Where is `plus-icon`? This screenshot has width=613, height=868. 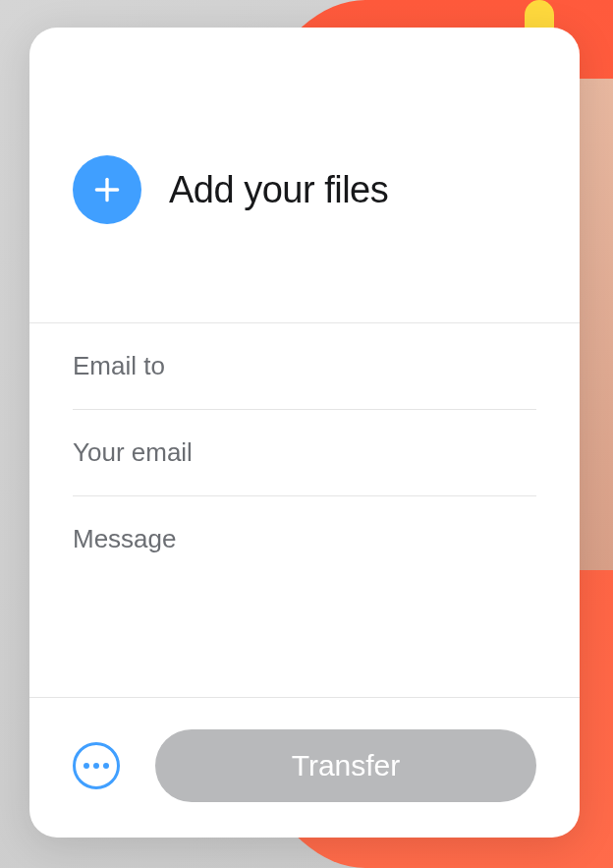
plus-icon is located at coordinates (107, 190).